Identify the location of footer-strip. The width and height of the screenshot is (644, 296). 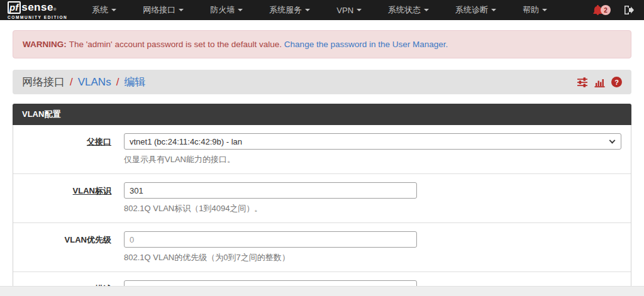
(322, 291).